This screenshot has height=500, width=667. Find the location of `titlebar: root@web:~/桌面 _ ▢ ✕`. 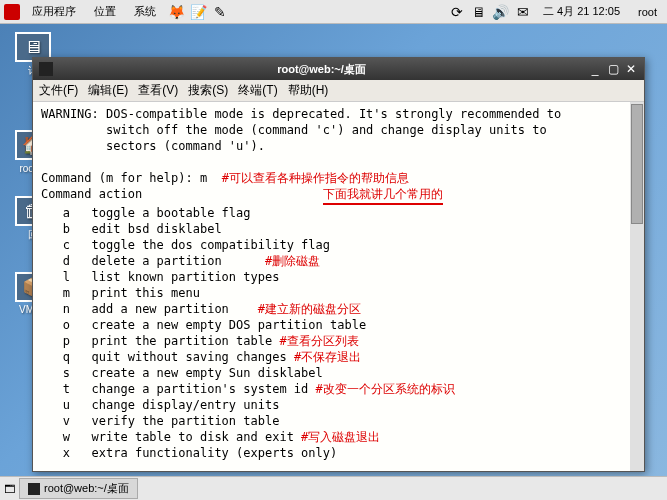

titlebar: root@web:~/桌面 _ ▢ ✕ is located at coordinates (338, 69).